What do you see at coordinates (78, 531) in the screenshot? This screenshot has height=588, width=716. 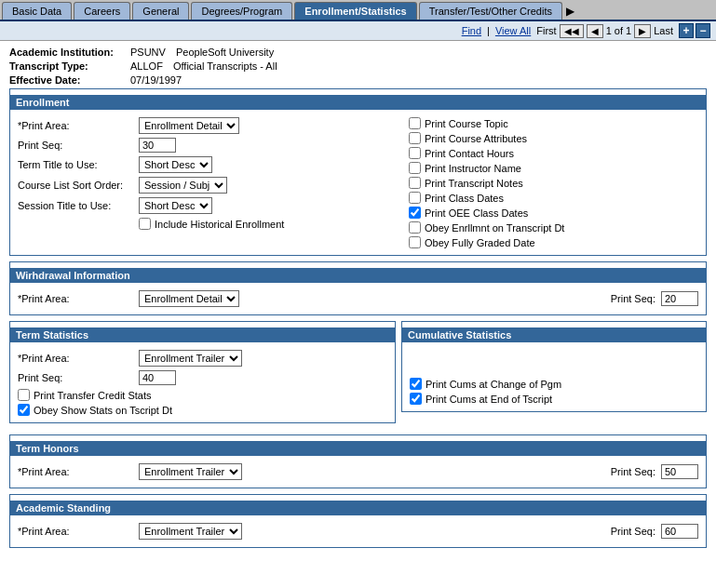 I see `academic-standing-print-area-label: *Print Area:` at bounding box center [78, 531].